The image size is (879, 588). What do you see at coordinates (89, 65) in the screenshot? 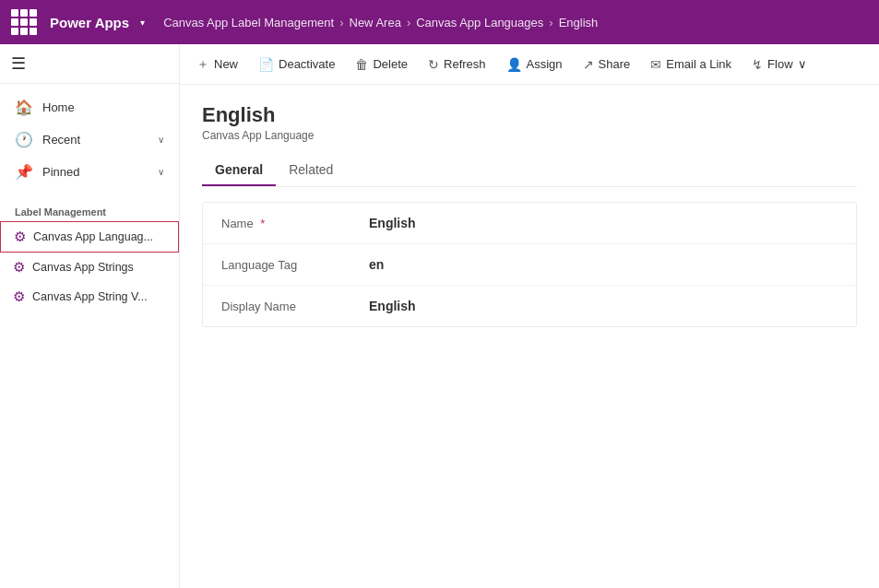
I see `sidebar-top: ☰` at bounding box center [89, 65].